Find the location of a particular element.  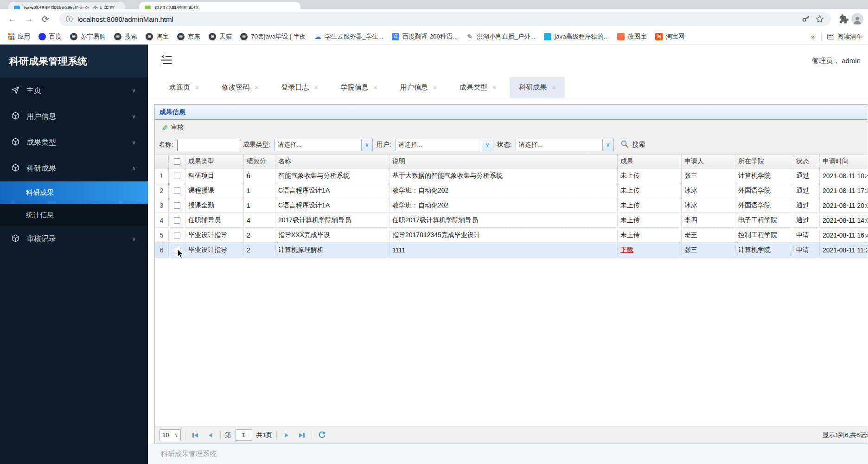

page-number-input is located at coordinates (244, 435).